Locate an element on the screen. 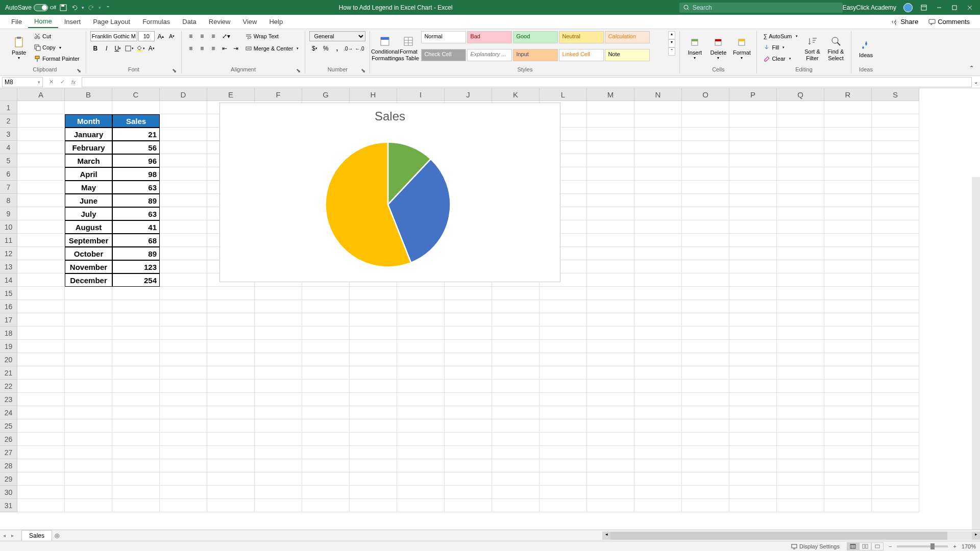 The width and height of the screenshot is (980, 551). name-box: M8▾ is located at coordinates (22, 82).